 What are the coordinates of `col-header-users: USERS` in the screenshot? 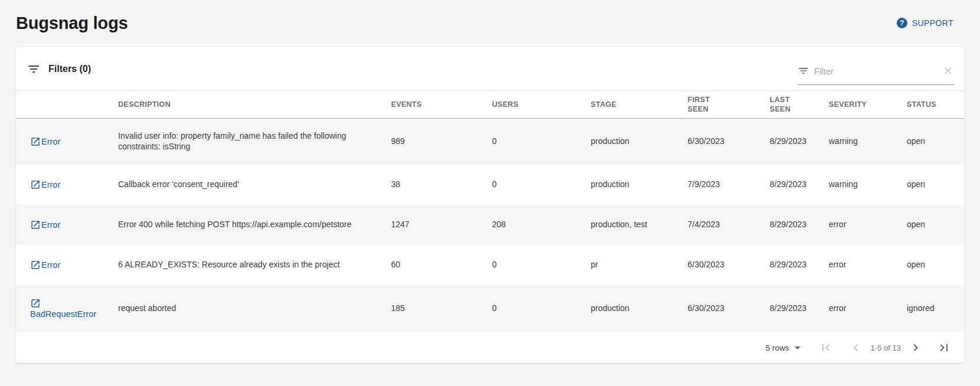 It's located at (541, 104).